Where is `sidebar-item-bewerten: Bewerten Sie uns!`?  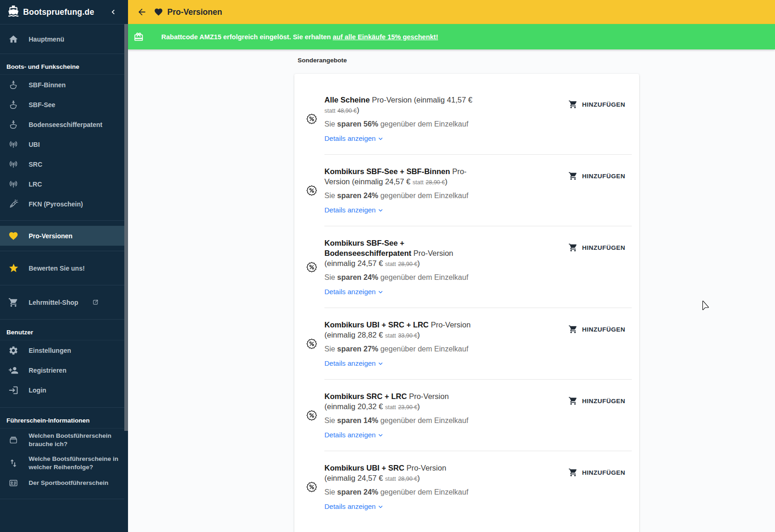
sidebar-item-bewerten: Bewerten Sie uns! is located at coordinates (62, 268).